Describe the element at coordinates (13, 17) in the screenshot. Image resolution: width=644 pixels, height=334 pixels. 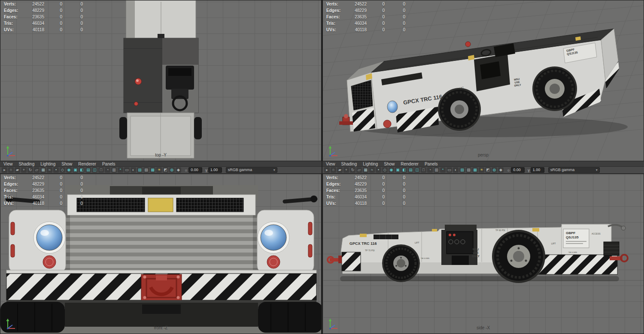
I see `stat-label: Faces:` at that location.